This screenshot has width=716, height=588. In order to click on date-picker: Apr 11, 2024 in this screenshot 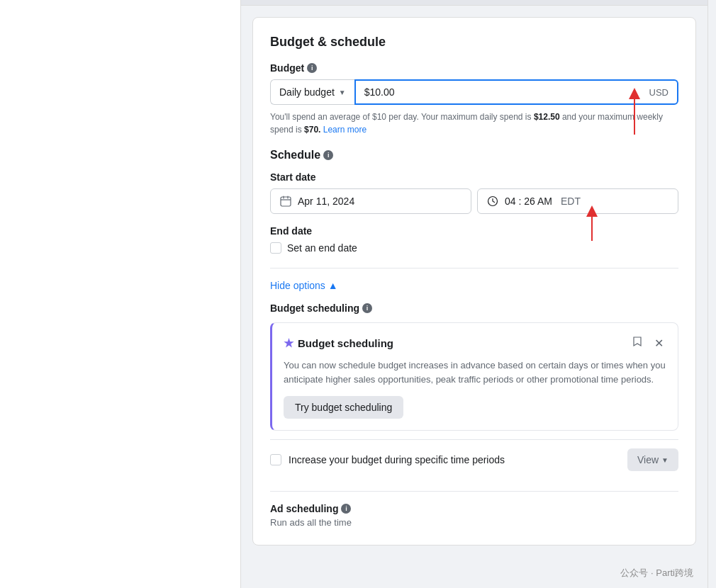, I will do `click(371, 201)`.